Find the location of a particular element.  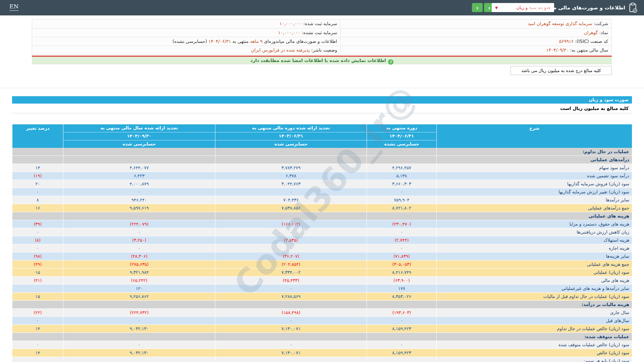

value-current-period: ۸,۷۲۱,۸۰۲ is located at coordinates (401, 208).